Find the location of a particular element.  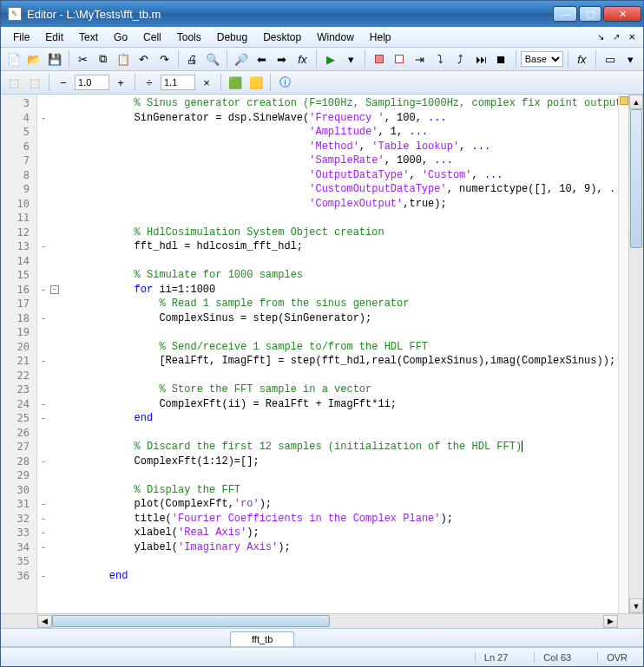

app-icon: ✎ is located at coordinates (15, 14).